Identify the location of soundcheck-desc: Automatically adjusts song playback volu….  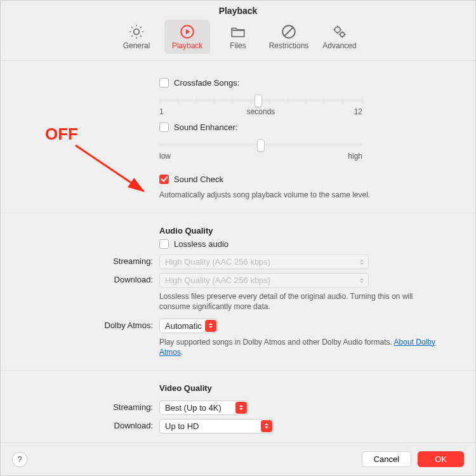
(299, 195).